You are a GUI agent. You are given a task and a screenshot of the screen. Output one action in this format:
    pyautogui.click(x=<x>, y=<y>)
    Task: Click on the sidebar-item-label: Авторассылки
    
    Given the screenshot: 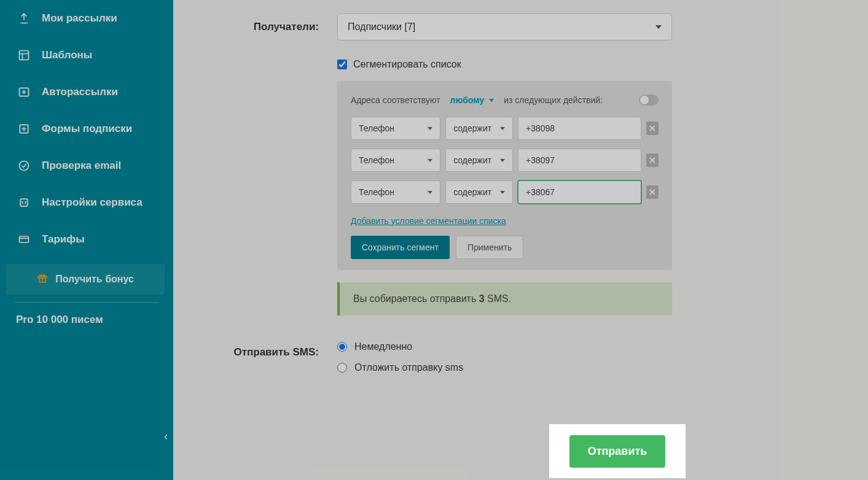 What is the action you would take?
    pyautogui.click(x=80, y=92)
    